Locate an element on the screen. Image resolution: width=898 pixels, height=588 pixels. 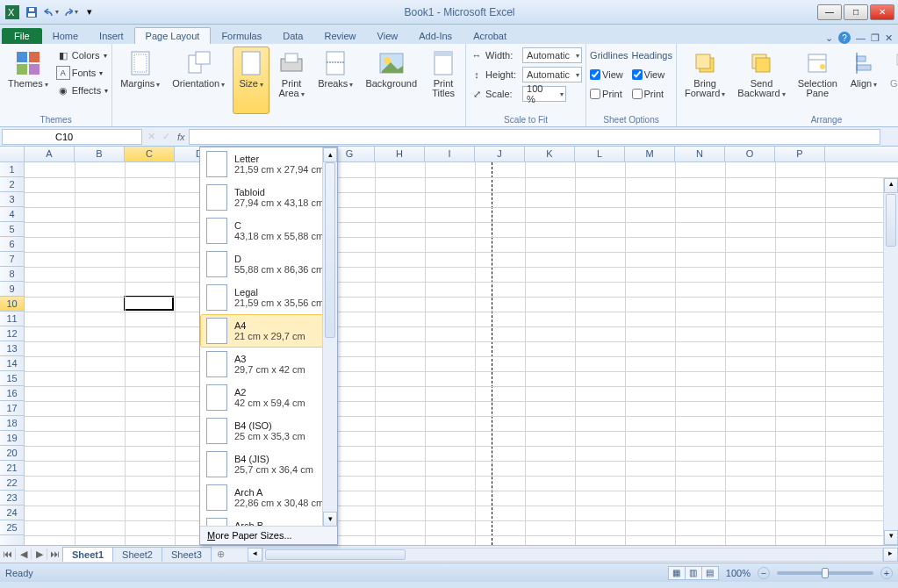
row-header: 24 is located at coordinates (12, 513).